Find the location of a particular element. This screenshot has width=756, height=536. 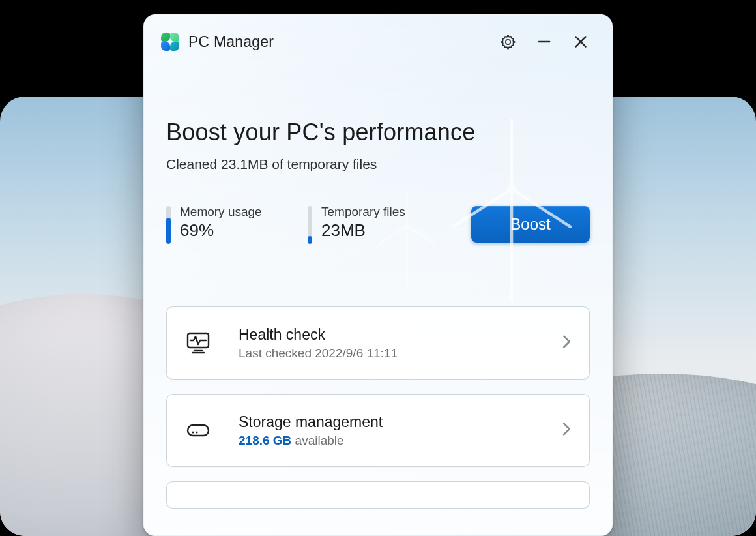

storage-available-label: available is located at coordinates (319, 441).